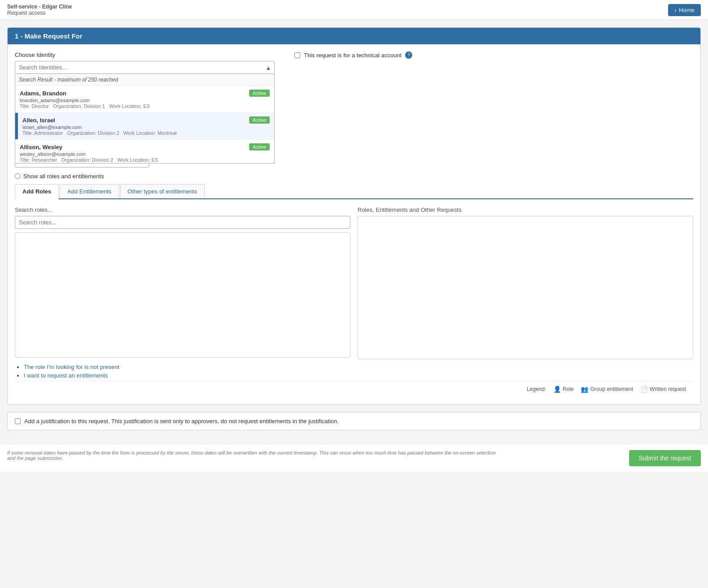 The image size is (708, 588). What do you see at coordinates (354, 458) in the screenshot?
I see `footer: If some removal dates have passed by the…` at bounding box center [354, 458].